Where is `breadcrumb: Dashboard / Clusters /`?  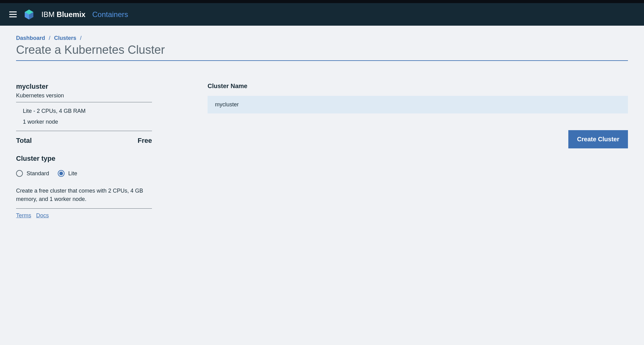 breadcrumb: Dashboard / Clusters / is located at coordinates (322, 38).